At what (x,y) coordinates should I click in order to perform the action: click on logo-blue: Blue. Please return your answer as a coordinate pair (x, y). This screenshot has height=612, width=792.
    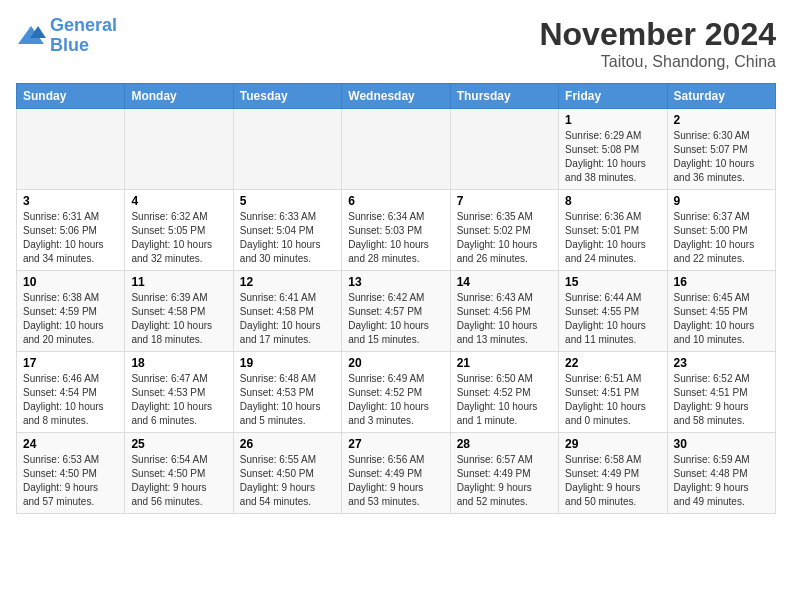
    Looking at the image, I should click on (70, 45).